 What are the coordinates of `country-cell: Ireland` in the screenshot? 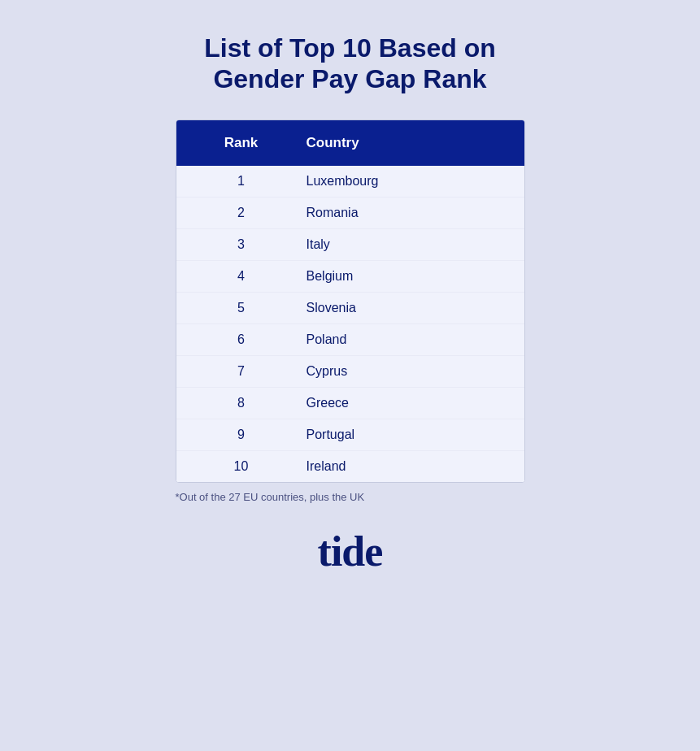 It's located at (399, 467).